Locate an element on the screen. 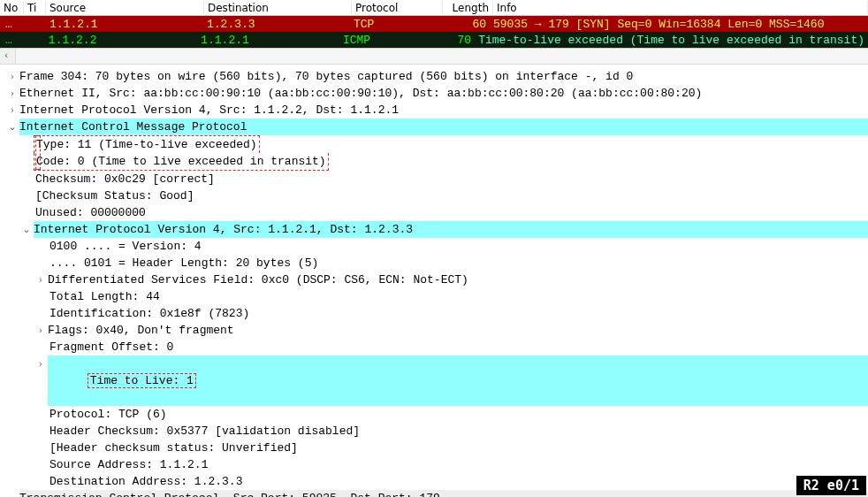 The height and width of the screenshot is (497, 868). tree-label: Unused: 00000000 is located at coordinates (452, 212).